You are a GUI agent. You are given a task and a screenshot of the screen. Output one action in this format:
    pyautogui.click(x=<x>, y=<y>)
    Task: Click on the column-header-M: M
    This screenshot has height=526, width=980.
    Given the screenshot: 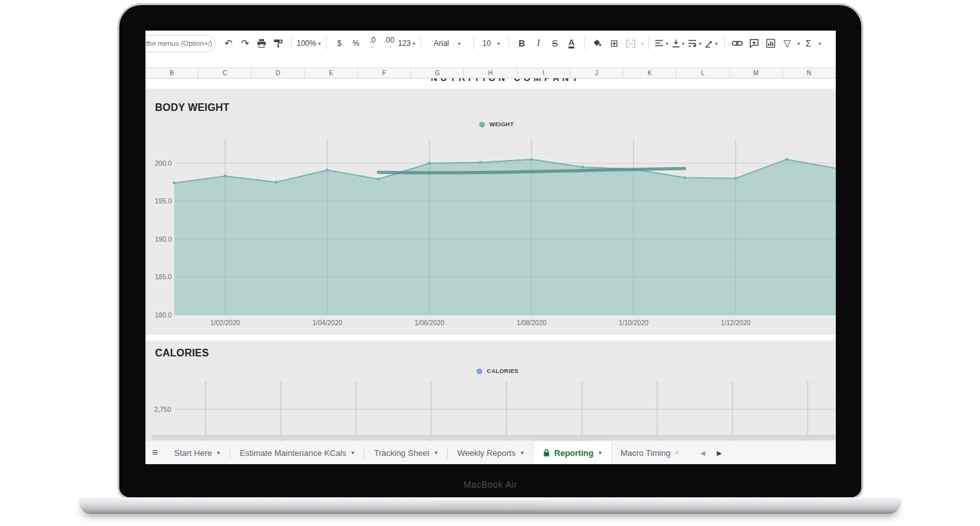 What is the action you would take?
    pyautogui.click(x=757, y=73)
    